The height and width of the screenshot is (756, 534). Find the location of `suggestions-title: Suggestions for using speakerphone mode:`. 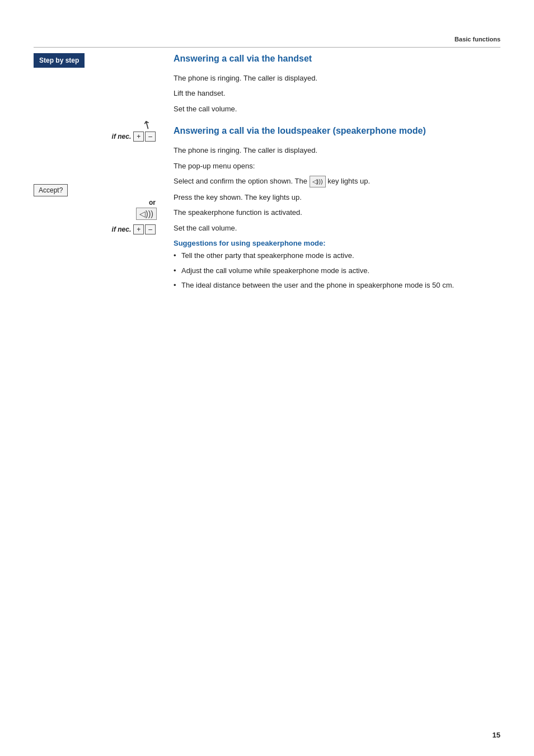

suggestions-title: Suggestions for using speakerphone mode: is located at coordinates (337, 243).